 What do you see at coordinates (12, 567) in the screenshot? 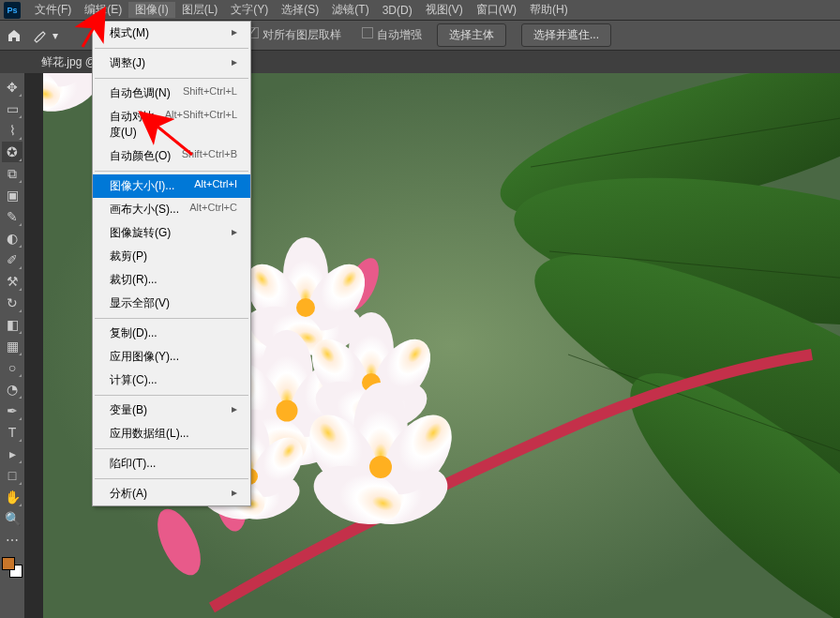
I see `color-swatches` at bounding box center [12, 567].